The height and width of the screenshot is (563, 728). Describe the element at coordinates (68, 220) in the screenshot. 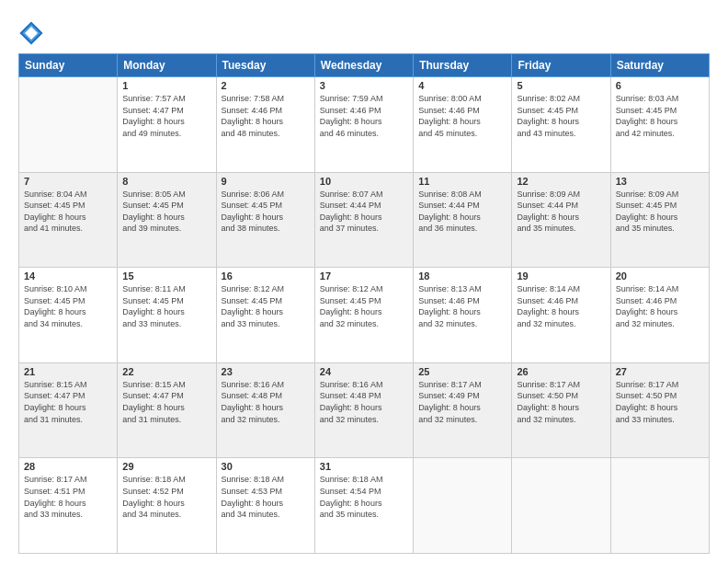

I see `calendar-cell: 7Sunrise: 8:04 AMSunset: 4:45 PMDaylight…` at that location.